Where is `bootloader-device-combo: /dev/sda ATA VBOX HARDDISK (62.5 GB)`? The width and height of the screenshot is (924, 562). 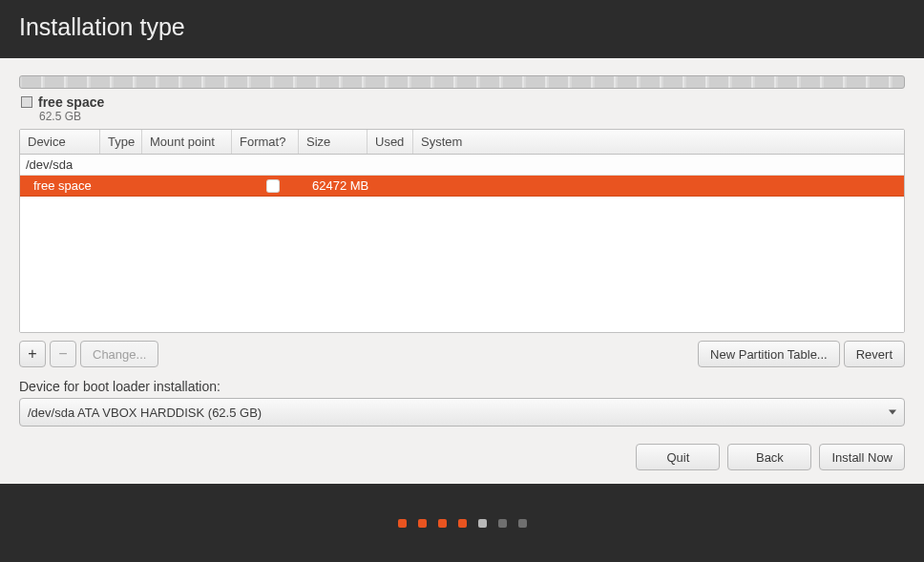
bootloader-device-combo: /dev/sda ATA VBOX HARDDISK (62.5 GB) is located at coordinates (462, 412).